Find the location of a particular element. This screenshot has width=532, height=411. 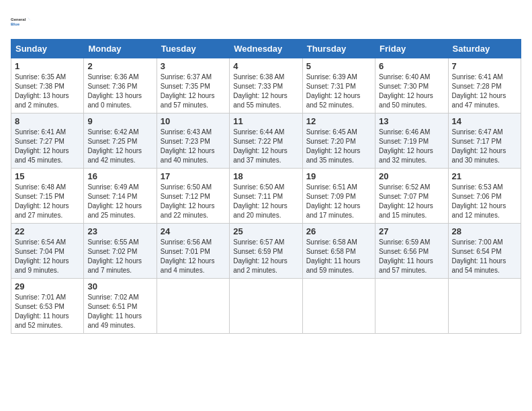

calendar-cell: 17 Sunrise: 6:50 AM Sunset: 7:12 PM Dayl… is located at coordinates (193, 196).